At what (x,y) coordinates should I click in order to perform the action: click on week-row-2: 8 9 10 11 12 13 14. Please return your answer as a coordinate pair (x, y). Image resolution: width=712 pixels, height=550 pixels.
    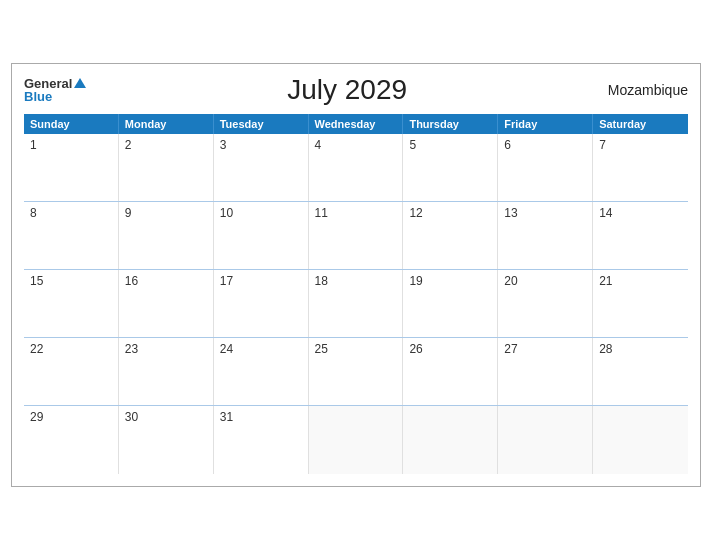
    Looking at the image, I should click on (356, 236).